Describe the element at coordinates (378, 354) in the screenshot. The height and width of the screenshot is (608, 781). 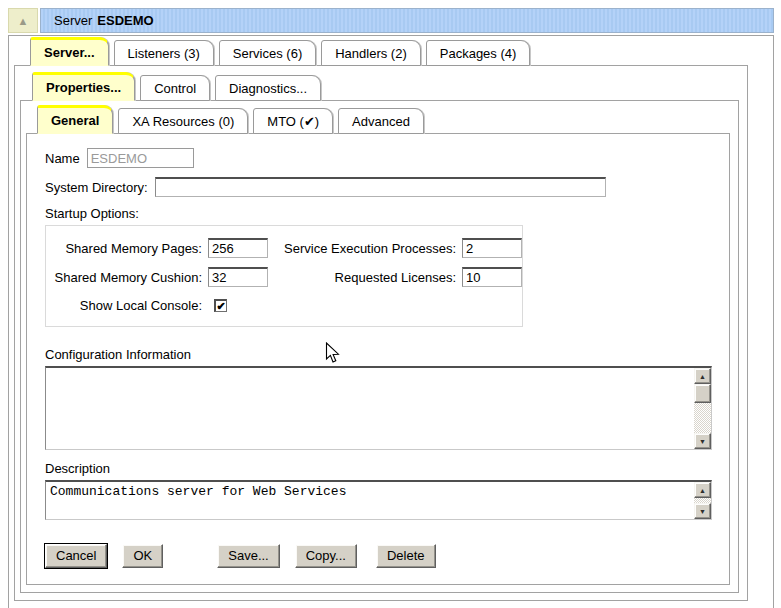
I see `configuration-information-label: Configuration Information` at that location.